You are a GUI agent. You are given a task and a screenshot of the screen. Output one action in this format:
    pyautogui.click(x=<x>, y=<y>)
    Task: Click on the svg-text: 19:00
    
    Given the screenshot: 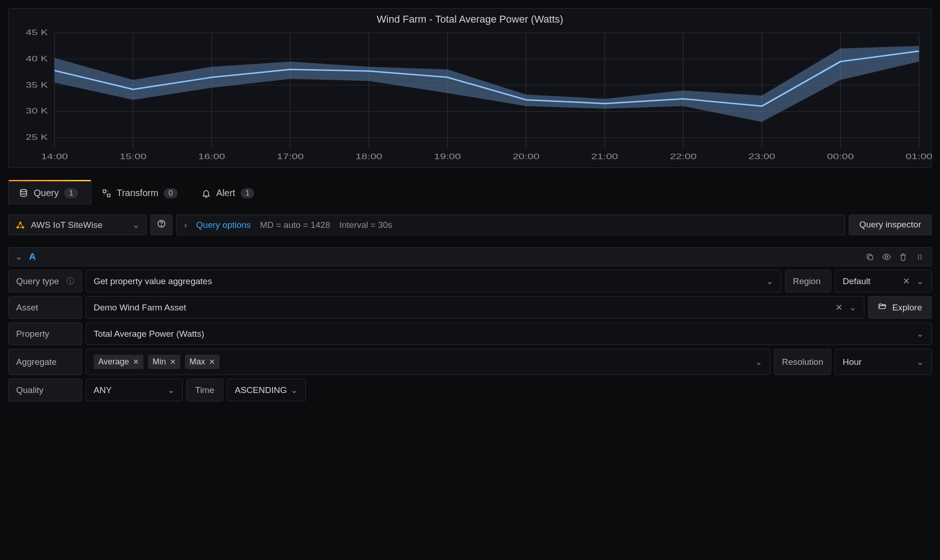 What is the action you would take?
    pyautogui.click(x=447, y=157)
    